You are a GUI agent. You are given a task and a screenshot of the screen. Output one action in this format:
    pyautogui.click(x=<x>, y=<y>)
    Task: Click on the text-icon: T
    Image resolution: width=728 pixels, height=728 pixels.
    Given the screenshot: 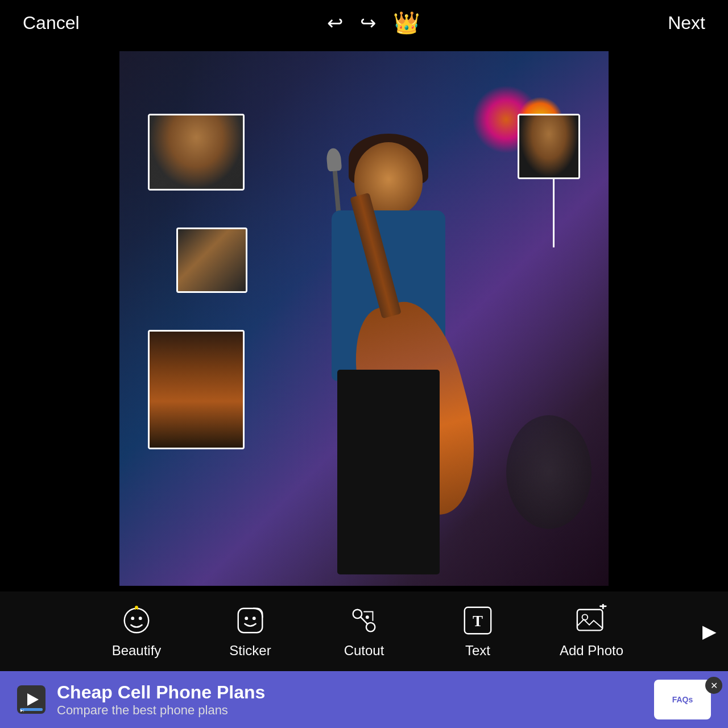 What is the action you would take?
    pyautogui.click(x=478, y=621)
    